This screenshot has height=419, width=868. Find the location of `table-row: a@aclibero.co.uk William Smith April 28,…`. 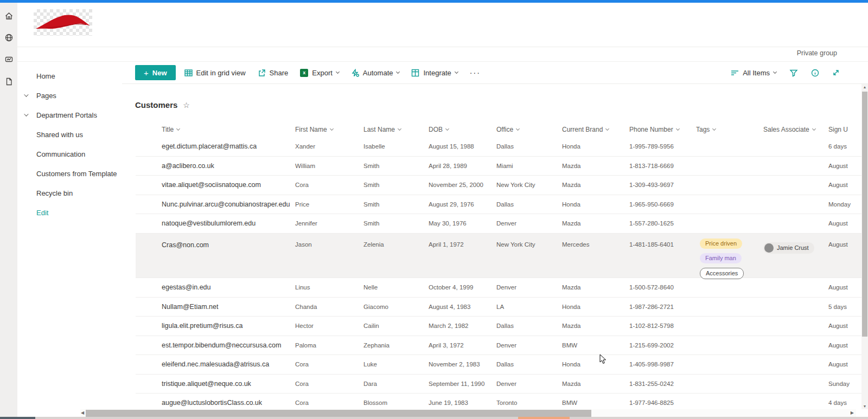

table-row: a@aclibero.co.uk William Smith April 28,… is located at coordinates (499, 166).